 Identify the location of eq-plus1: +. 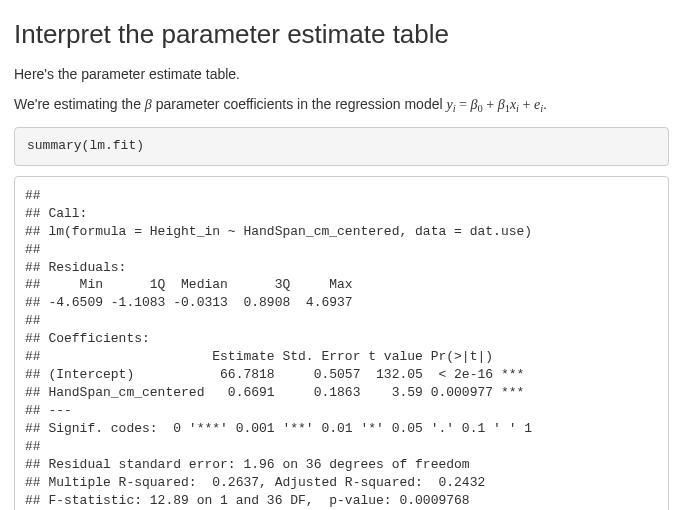
(490, 104).